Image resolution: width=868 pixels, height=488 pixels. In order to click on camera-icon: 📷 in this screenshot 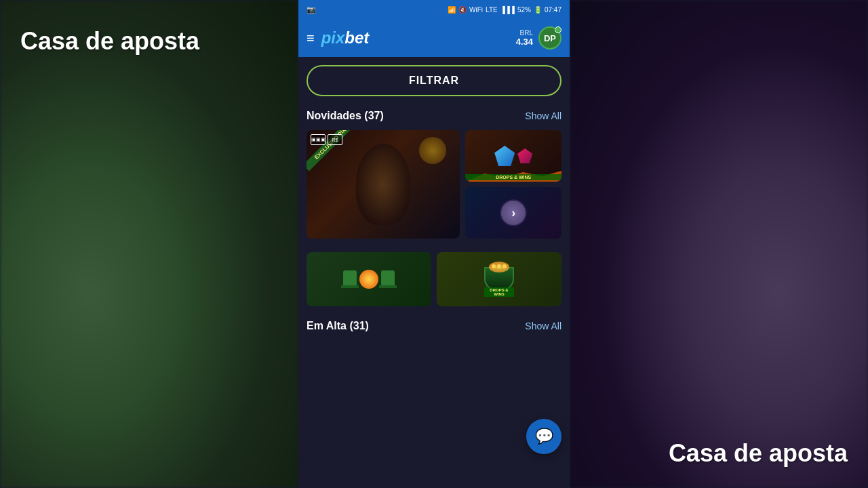, I will do `click(311, 9)`.